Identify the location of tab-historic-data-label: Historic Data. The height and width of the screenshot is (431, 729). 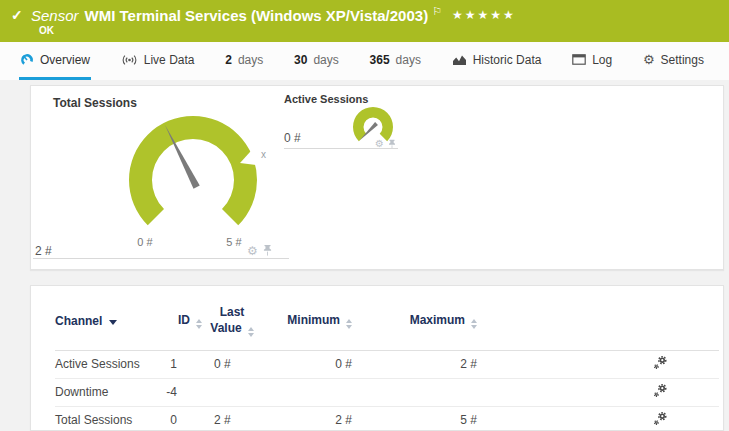
(508, 60).